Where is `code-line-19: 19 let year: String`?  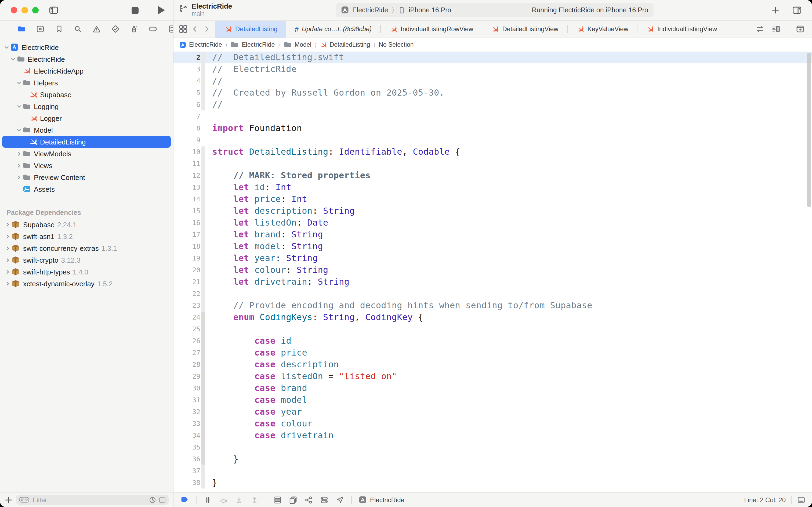 code-line-19: 19 let year: String is located at coordinates (493, 258).